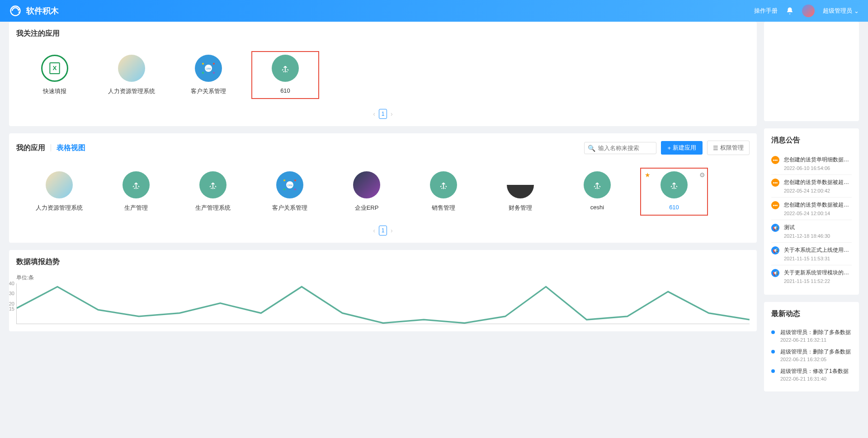  I want to click on app-item-production: 生产管理, so click(136, 192).